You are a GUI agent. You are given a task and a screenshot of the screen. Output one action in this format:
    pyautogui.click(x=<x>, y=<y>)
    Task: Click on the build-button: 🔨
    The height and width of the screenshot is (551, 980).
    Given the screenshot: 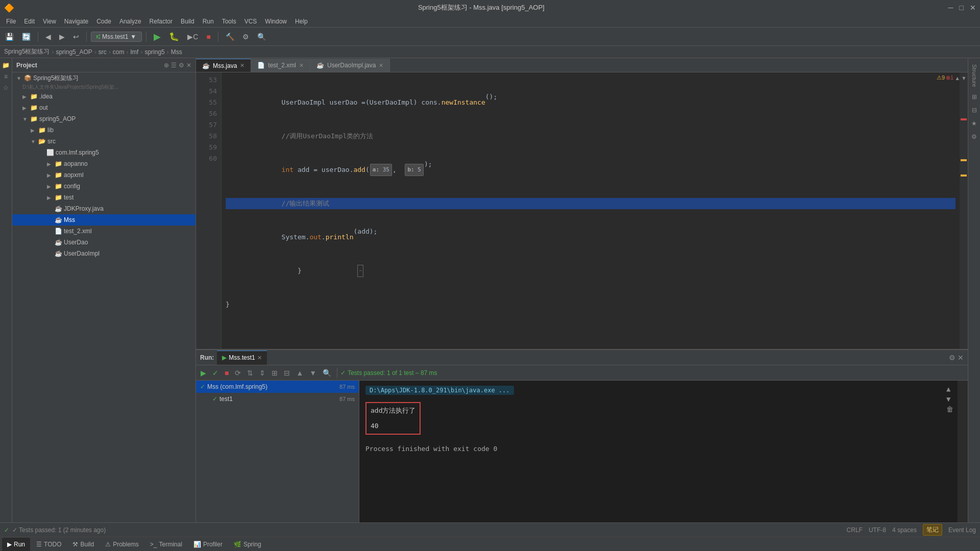 What is the action you would take?
    pyautogui.click(x=230, y=37)
    